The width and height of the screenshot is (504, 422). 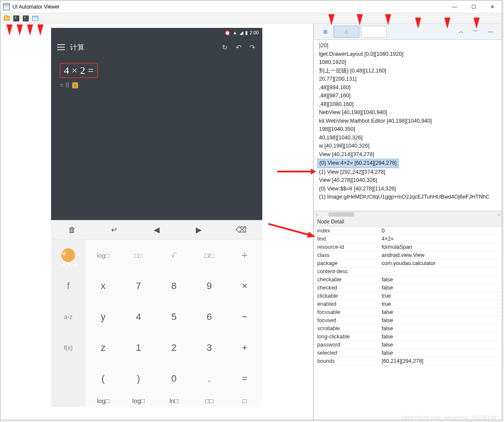 What do you see at coordinates (199, 230) in the screenshot?
I see `cursor-right-key: ▶` at bounding box center [199, 230].